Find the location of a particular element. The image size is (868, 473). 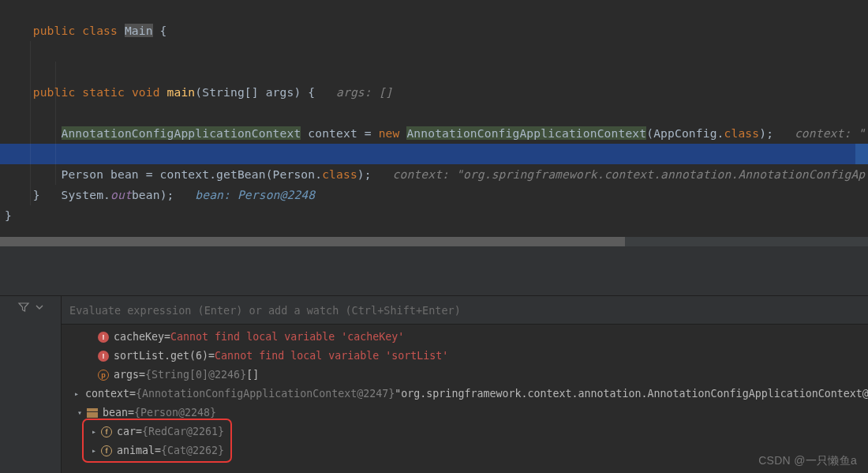

var-row-cachekey: ! cacheKey = Cannot find local variable … is located at coordinates (466, 337).